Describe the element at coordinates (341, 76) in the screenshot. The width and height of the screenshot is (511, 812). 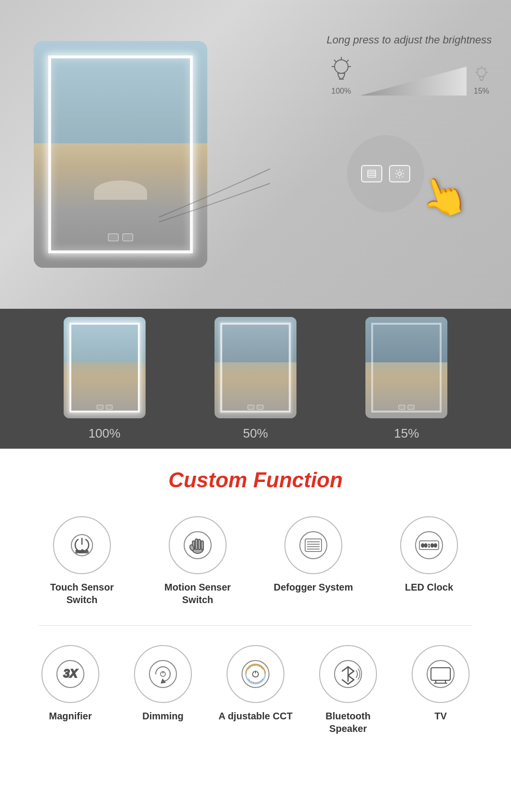
I see `bulb-100: 100%` at that location.